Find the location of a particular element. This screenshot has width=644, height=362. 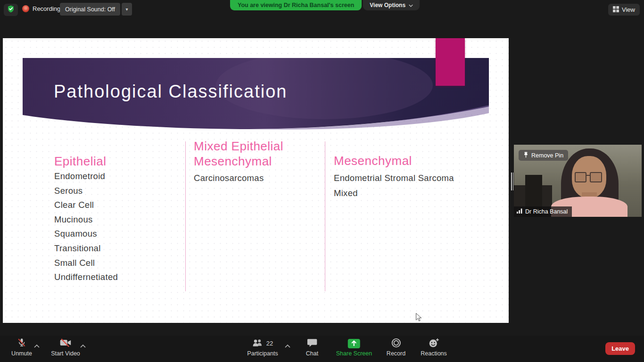

meeting-info-button is located at coordinates (11, 10).